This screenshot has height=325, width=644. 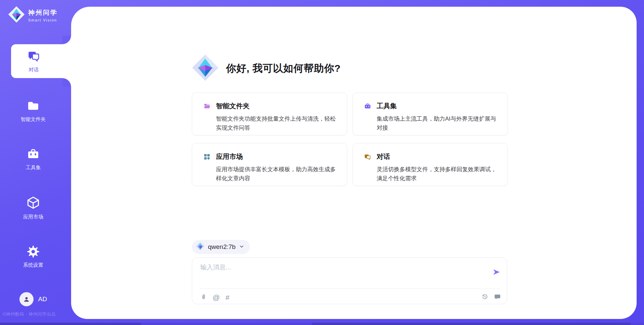 I want to click on history-icon, so click(x=485, y=297).